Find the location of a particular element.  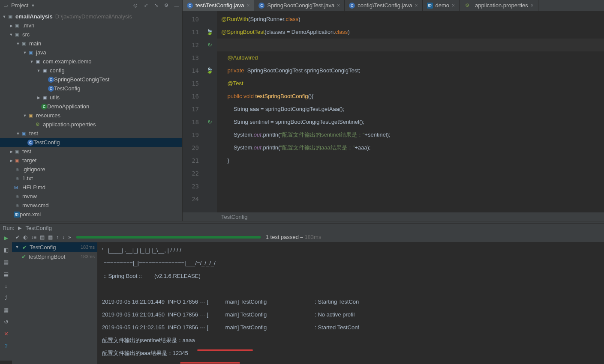

collapse-icon: ▦ is located at coordinates (51, 237).